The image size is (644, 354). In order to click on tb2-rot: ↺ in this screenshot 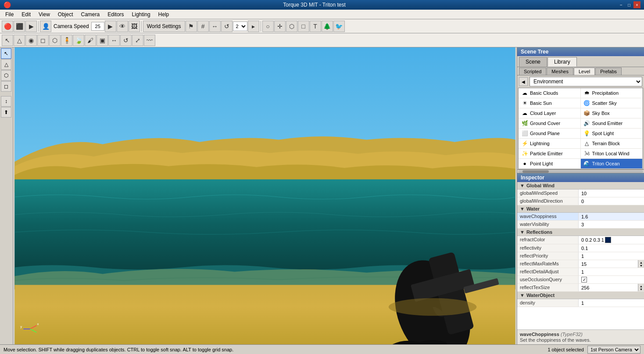, I will do `click(126, 40)`.